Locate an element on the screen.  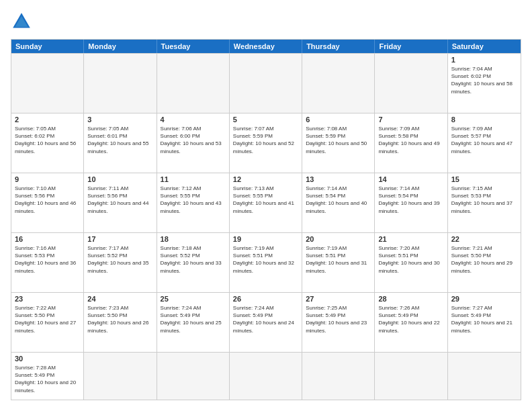
cal-cell: 29Sunrise: 7:27 AM Sunset: 5:49 PM Dayli… is located at coordinates (484, 322).